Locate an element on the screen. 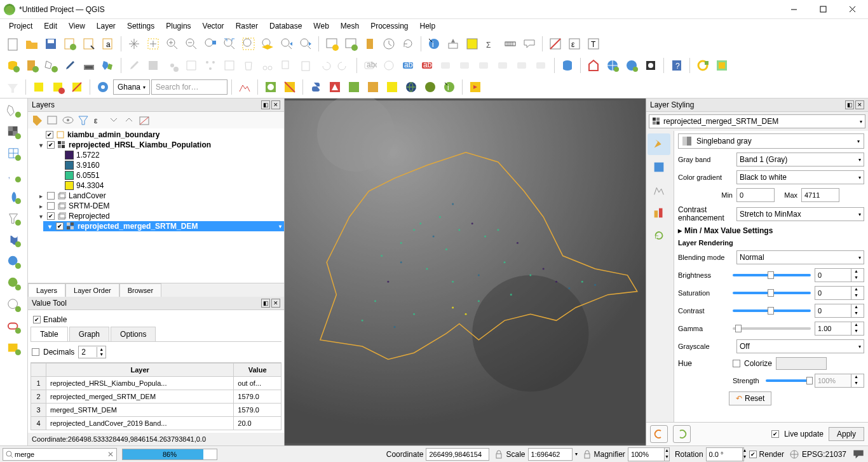  grayscale-combo: Off▾ is located at coordinates (801, 346).